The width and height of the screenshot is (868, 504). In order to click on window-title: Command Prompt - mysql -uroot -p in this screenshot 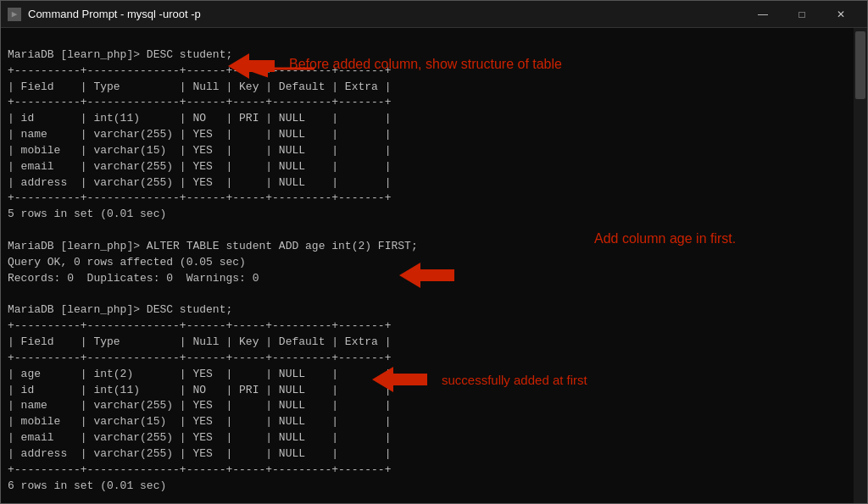, I will do `click(386, 14)`.